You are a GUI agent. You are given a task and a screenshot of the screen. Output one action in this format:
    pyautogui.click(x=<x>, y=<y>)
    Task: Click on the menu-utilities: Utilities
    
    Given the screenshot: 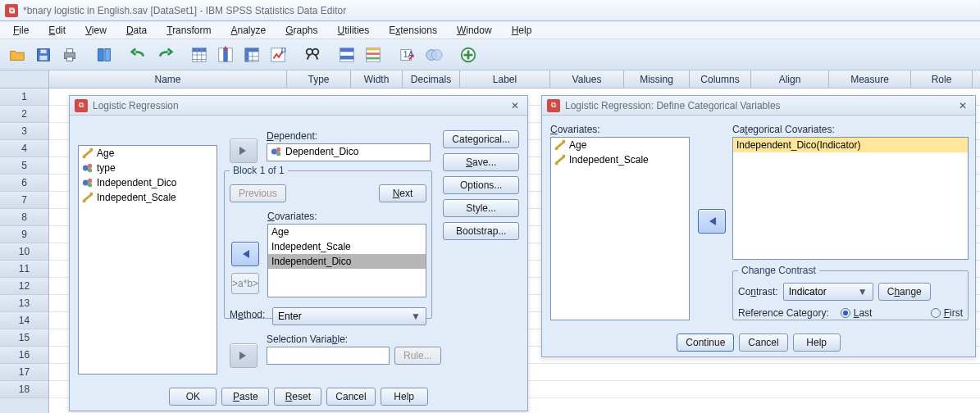 What is the action you would take?
    pyautogui.click(x=354, y=30)
    